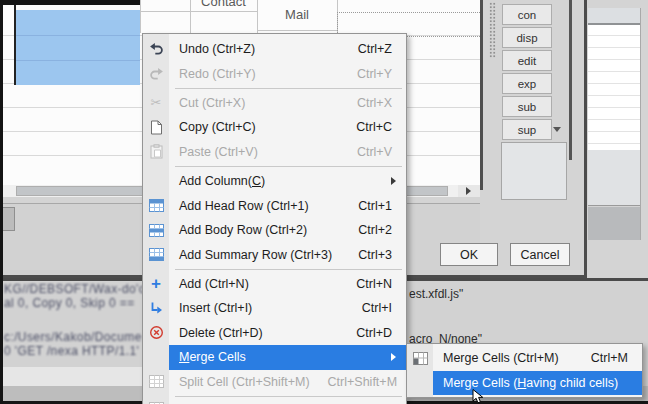 This screenshot has width=648, height=404. What do you see at coordinates (527, 130) in the screenshot?
I see `property-button-support: sup` at bounding box center [527, 130].